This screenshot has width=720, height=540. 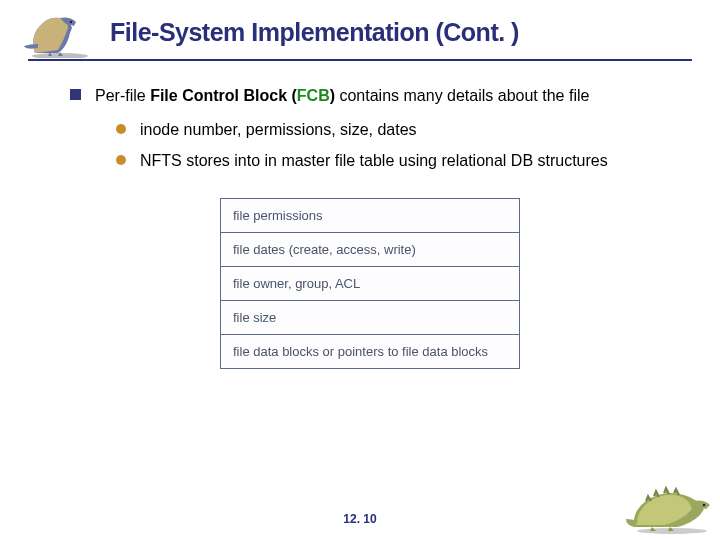 I want to click on sub-bullet: inode number, permissions, size, dates, so click(x=393, y=130).